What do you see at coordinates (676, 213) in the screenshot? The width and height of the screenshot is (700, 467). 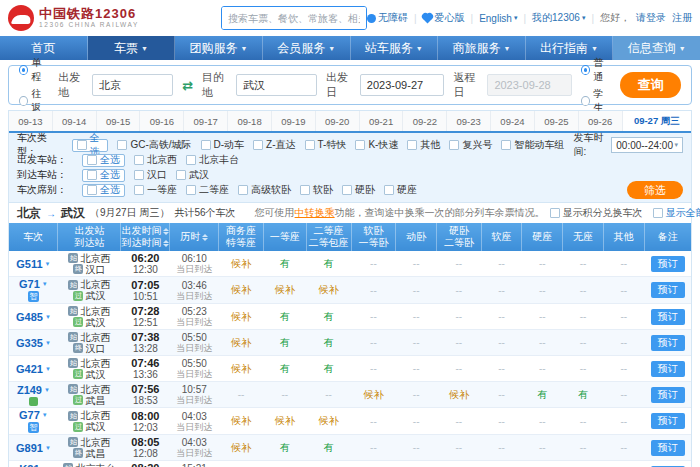 I see `bookable-only-toggle: 显示全部可预订车次` at bounding box center [676, 213].